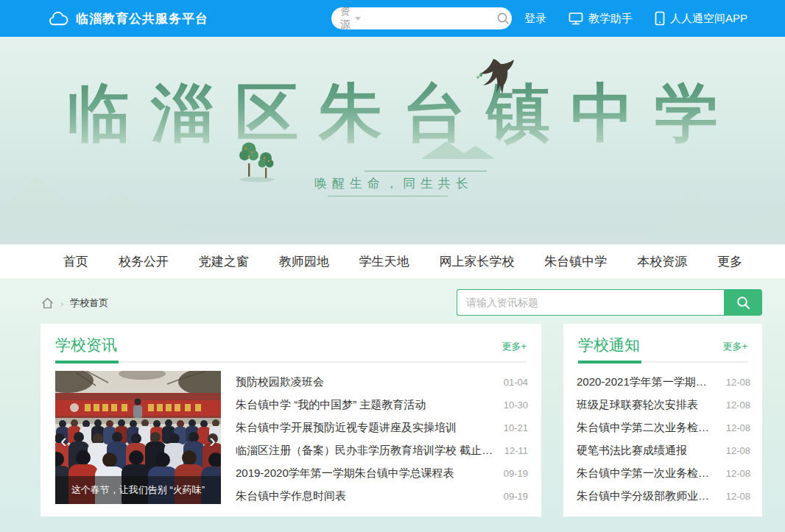 The height and width of the screenshot is (532, 785). I want to click on news-list: 预防校园欺凌班会 01-04 朱台镇中学 “我的中国梦” 主题教育活动 10-3…, so click(381, 439).